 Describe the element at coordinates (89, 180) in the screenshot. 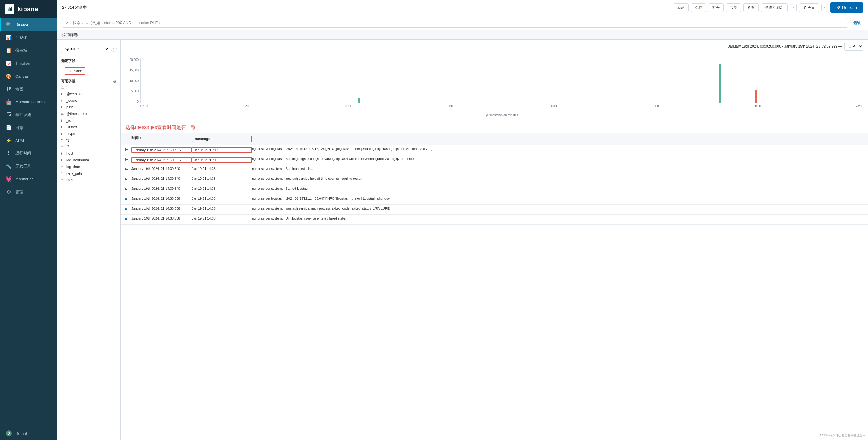

I see `field-item-tags: ? tags` at that location.